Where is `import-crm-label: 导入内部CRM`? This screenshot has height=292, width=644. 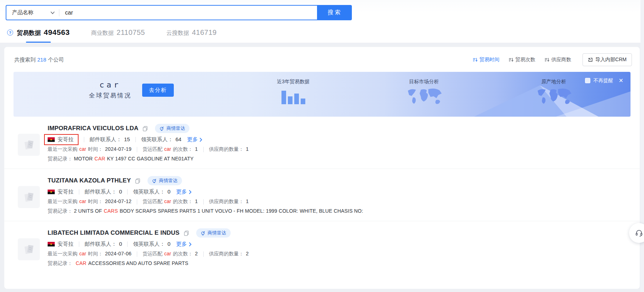
import-crm-label: 导入内部CRM is located at coordinates (611, 60).